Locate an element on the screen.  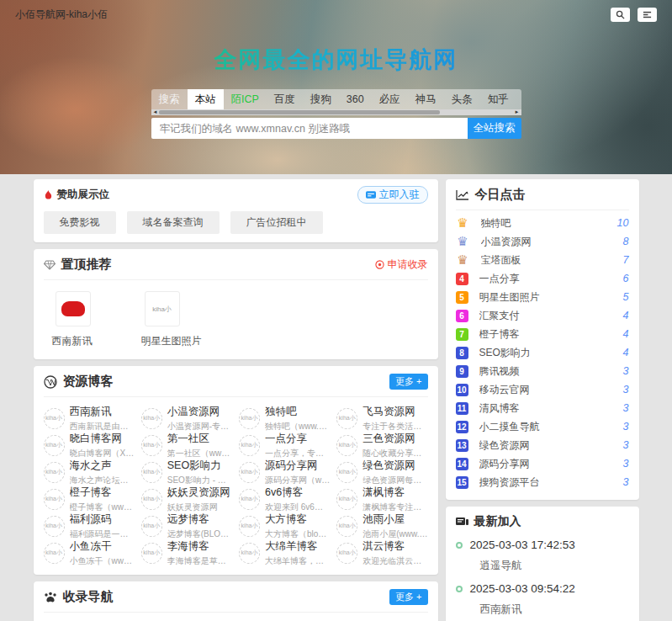
blog-site-item: kiha小 李海博客 李海博客是草根站长李海... is located at coordinates (187, 553).